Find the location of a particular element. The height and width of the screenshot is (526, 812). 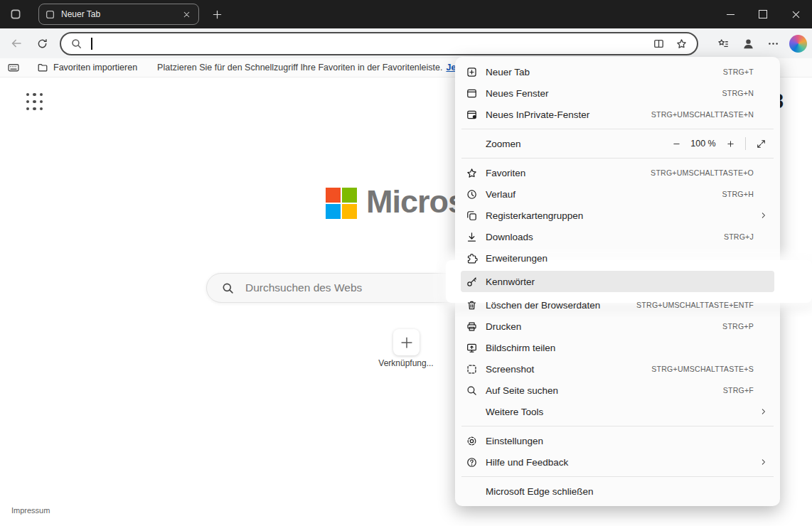

add-shortcut-button is located at coordinates (407, 343).